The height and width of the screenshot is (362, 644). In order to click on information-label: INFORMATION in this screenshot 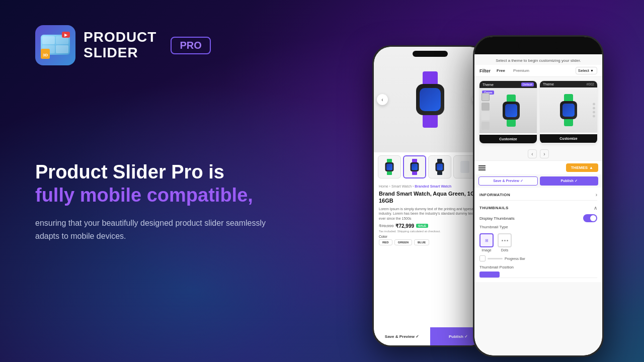, I will do `click(495, 195)`.